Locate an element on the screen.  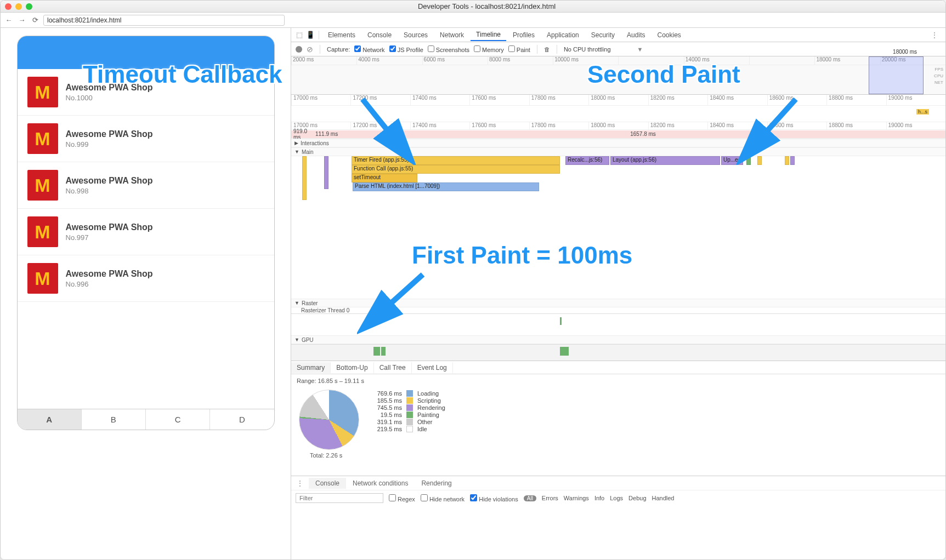
device-toggle-icon: 📱 is located at coordinates (310, 35).